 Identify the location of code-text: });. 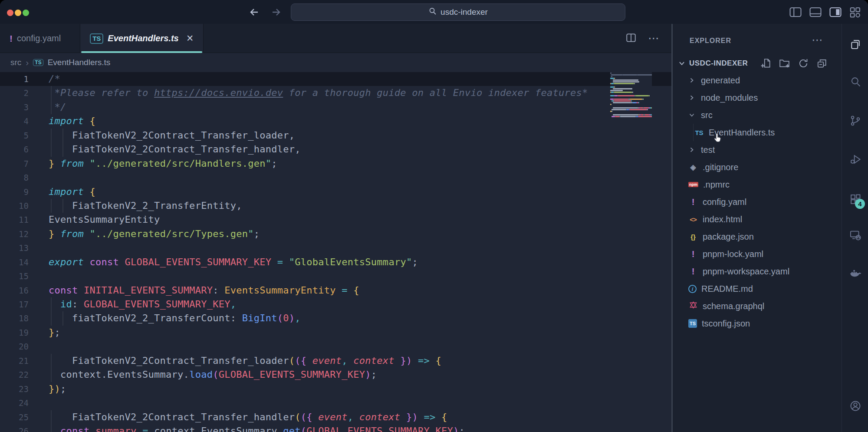
(57, 389).